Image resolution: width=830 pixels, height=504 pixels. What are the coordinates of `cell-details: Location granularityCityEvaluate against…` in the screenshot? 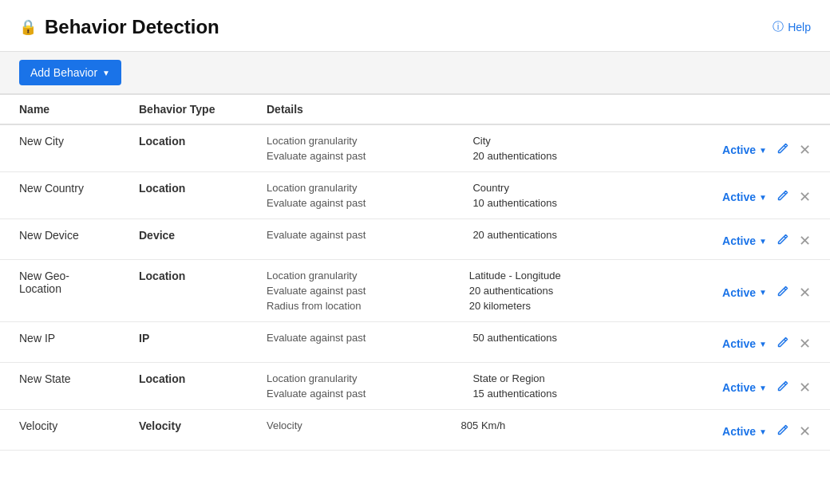 It's located at (459, 148).